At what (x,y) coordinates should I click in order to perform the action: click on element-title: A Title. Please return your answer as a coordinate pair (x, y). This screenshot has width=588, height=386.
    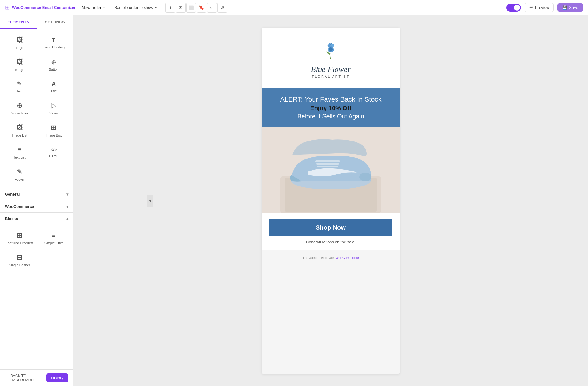
    Looking at the image, I should click on (54, 87).